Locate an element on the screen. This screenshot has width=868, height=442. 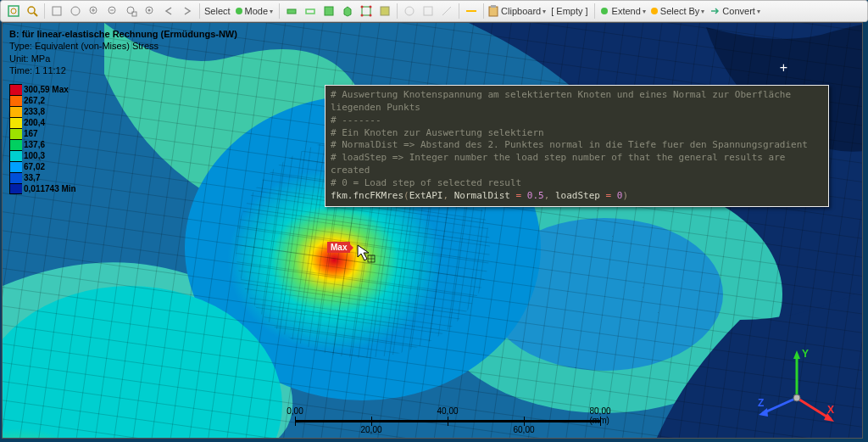
pan-icon is located at coordinates (57, 11).